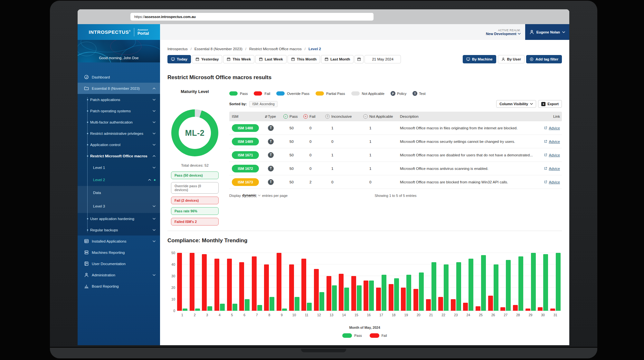 The image size is (644, 360). I want to click on description: Microsoft Office macros are disabled for…, so click(469, 155).